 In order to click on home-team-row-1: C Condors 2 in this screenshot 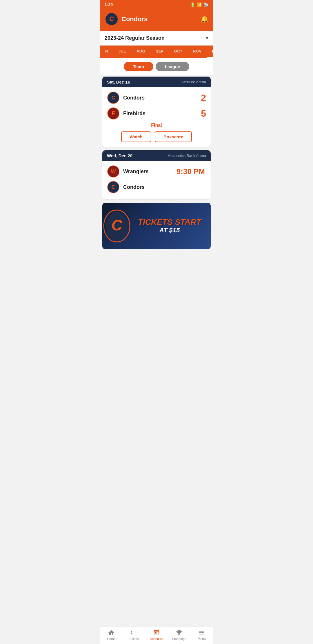, I will do `click(156, 98)`.